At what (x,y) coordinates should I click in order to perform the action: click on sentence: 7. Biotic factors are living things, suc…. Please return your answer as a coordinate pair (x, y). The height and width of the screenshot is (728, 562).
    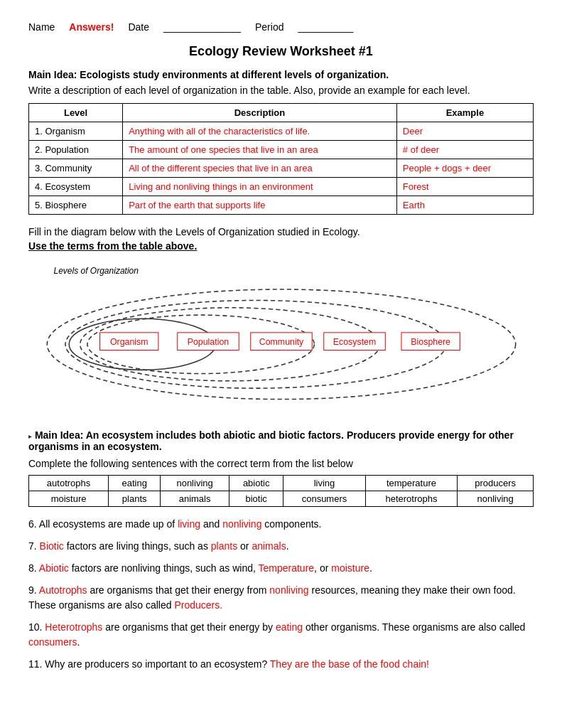
    Looking at the image, I should click on (281, 546).